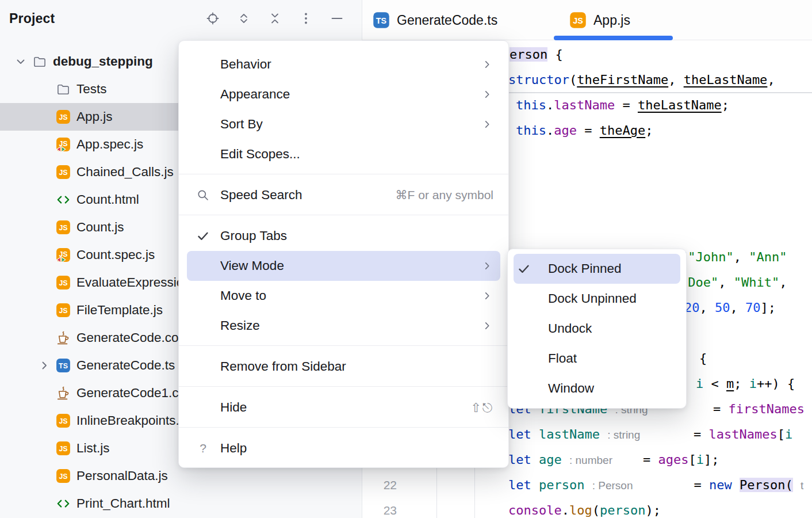  I want to click on editor-tab-generatecode-ts: TSGenerateCode.ts, so click(435, 20).